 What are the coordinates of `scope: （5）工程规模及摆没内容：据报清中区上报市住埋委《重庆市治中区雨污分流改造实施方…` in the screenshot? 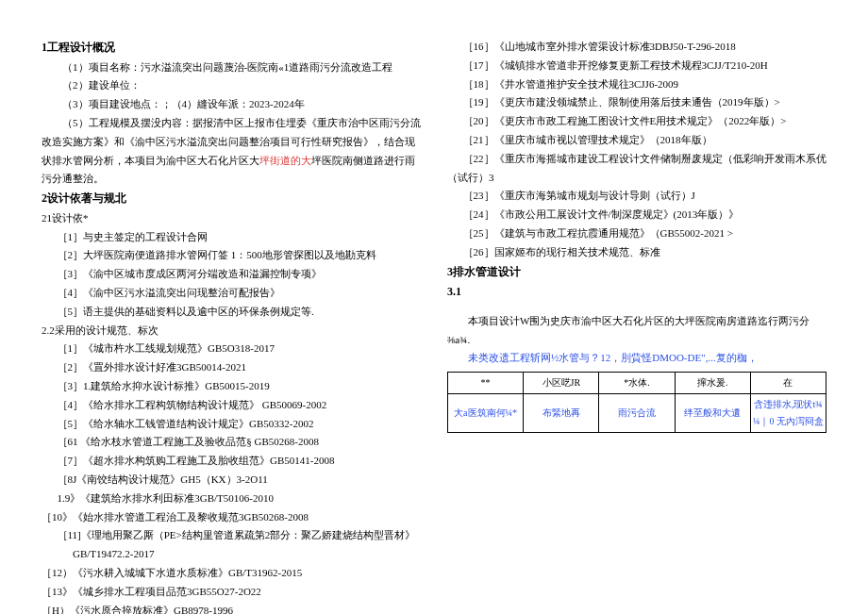 It's located at (231, 151).